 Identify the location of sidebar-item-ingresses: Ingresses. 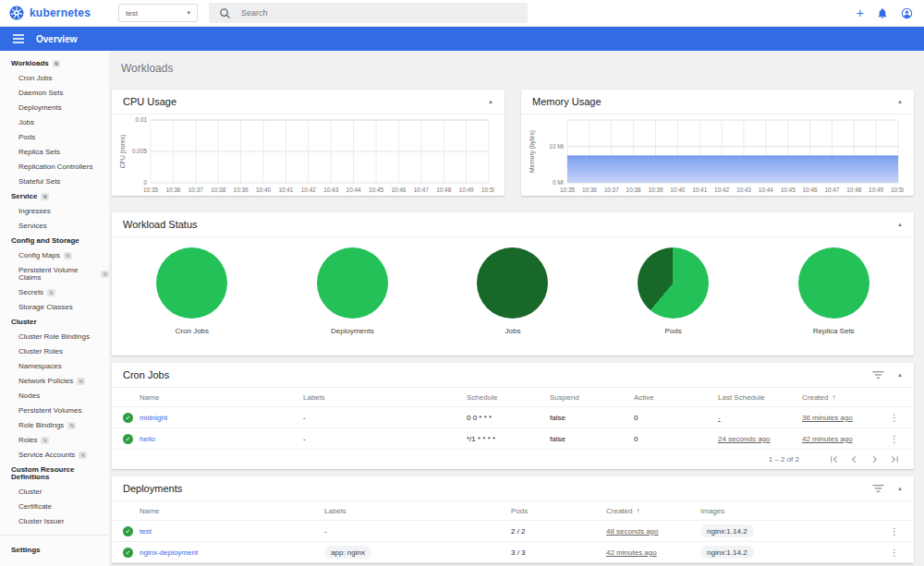
(55, 211).